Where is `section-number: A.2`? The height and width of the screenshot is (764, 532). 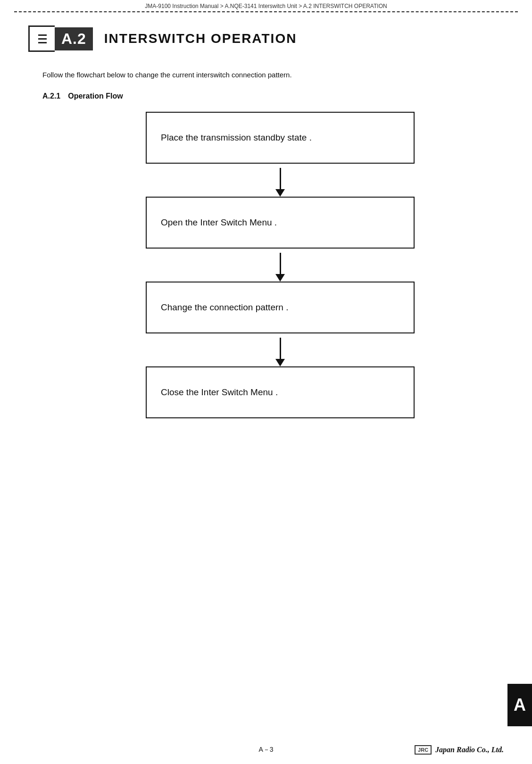 section-number: A.2 is located at coordinates (74, 39).